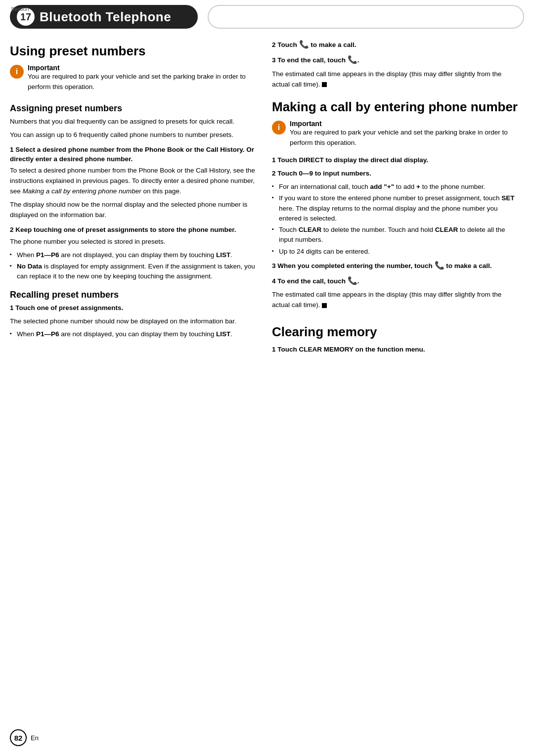  What do you see at coordinates (366, 17) in the screenshot?
I see `header-right-box` at bounding box center [366, 17].